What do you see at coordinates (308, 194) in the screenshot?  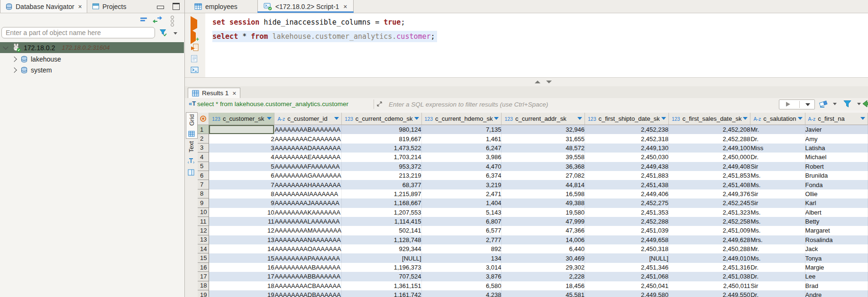 I see `grid-cell: AAAAAAAAIAAAAAAA` at bounding box center [308, 194].